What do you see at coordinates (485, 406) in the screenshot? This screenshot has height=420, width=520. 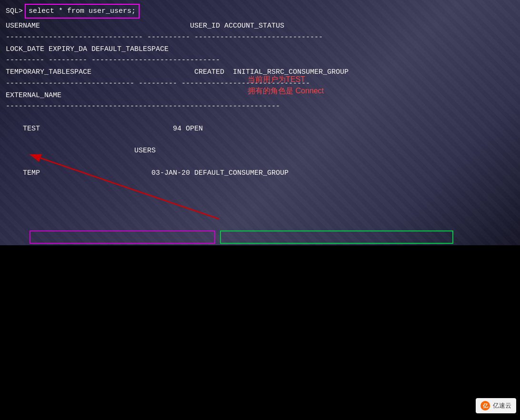 I see `watermark-logo: 亿` at bounding box center [485, 406].